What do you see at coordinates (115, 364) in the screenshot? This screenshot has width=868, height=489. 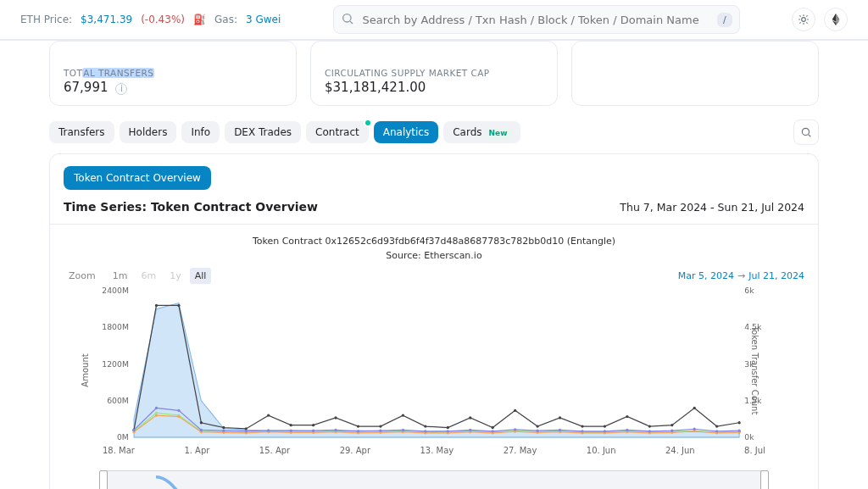 I see `svg-text: 1200M` at bounding box center [115, 364].